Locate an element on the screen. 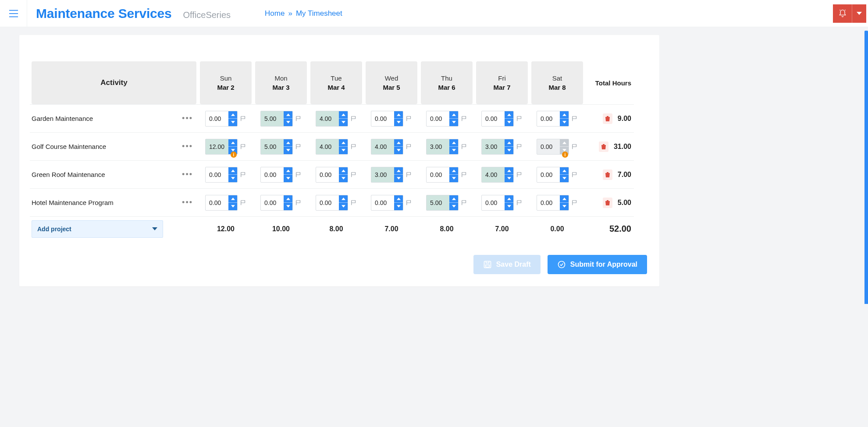 The image size is (868, 427). notifications-dropdown is located at coordinates (859, 14).